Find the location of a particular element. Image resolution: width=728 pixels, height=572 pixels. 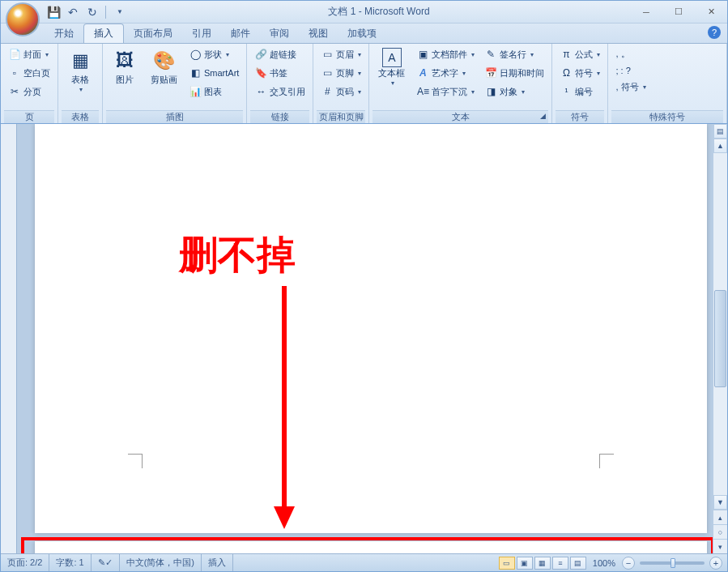

zoom-out-button: − is located at coordinates (628, 563).